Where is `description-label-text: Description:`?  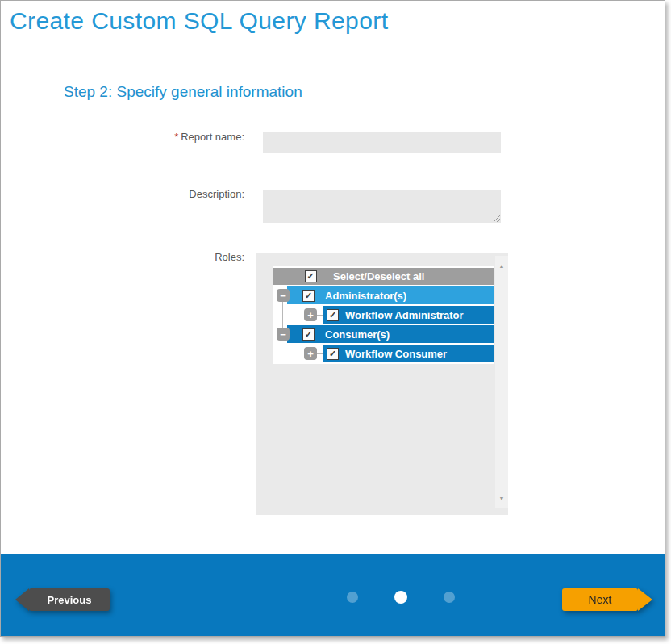 description-label-text: Description: is located at coordinates (216, 194).